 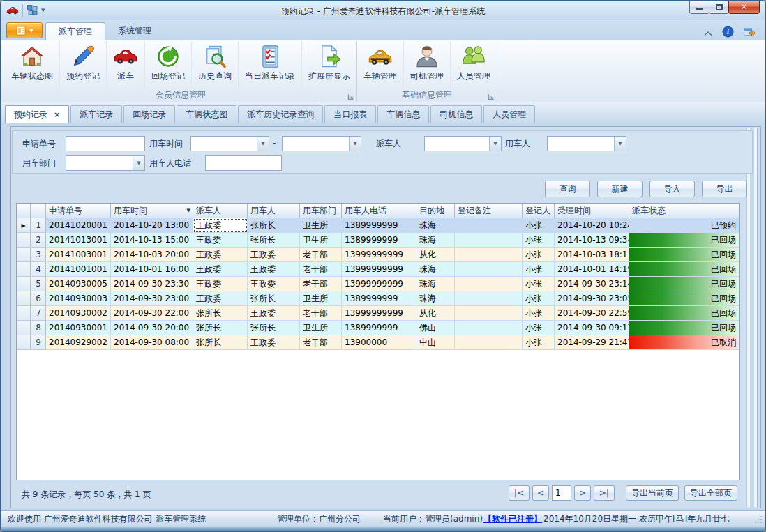 What do you see at coordinates (75, 31) in the screenshot?
I see `ribbon-tab-dispatch-management: 派车管理` at bounding box center [75, 31].